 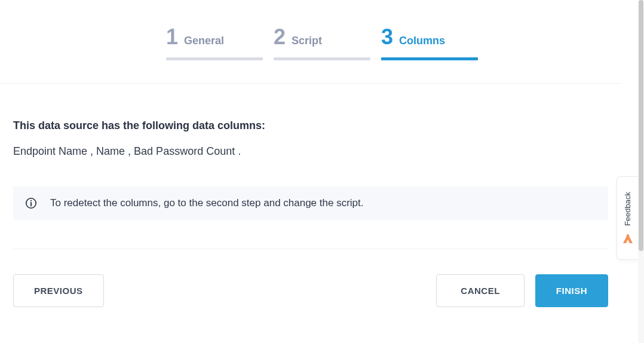 What do you see at coordinates (59, 290) in the screenshot?
I see `previous-button: PREVIOUS` at bounding box center [59, 290].